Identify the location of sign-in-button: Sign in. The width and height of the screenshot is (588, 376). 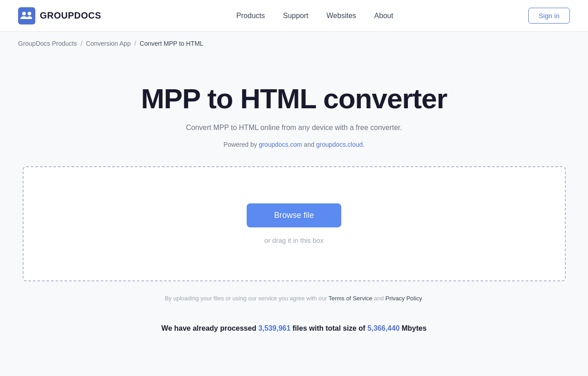
(549, 15).